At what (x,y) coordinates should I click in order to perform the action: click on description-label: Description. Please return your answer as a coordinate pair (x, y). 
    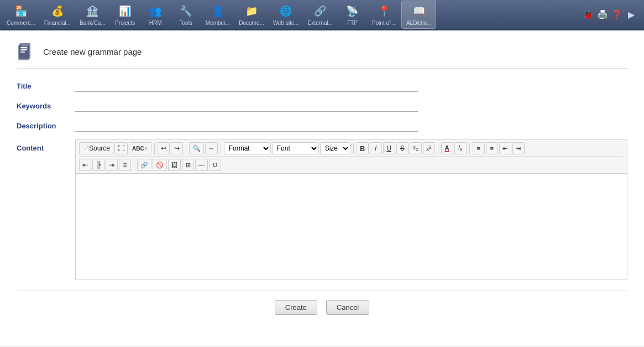
    Looking at the image, I should click on (41, 126).